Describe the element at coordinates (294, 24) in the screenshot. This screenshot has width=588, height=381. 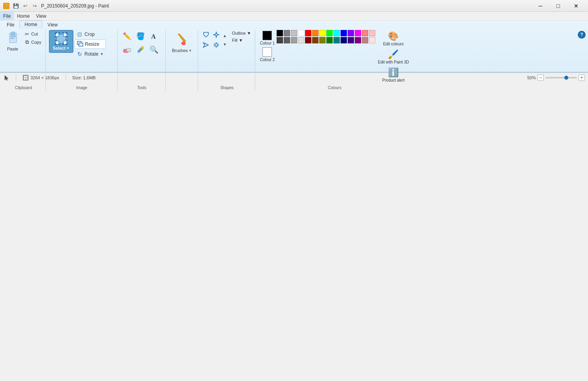
I see `ribbon-tabs: File Home View` at that location.